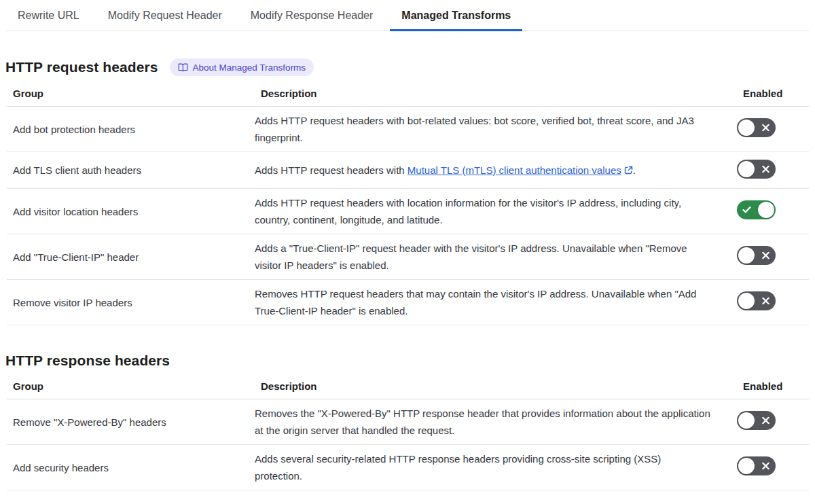  I want to click on description-cell: Adds HTTP request headers with bot-relat…, so click(483, 129).